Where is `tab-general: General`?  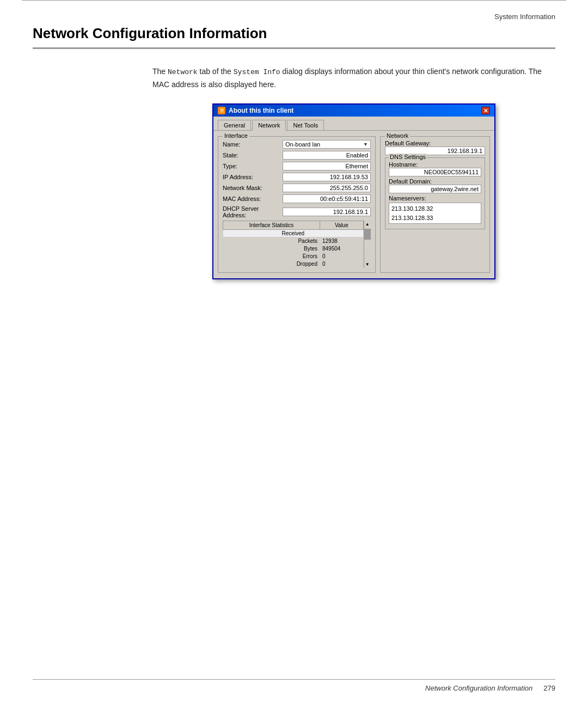 tab-general: General is located at coordinates (234, 125).